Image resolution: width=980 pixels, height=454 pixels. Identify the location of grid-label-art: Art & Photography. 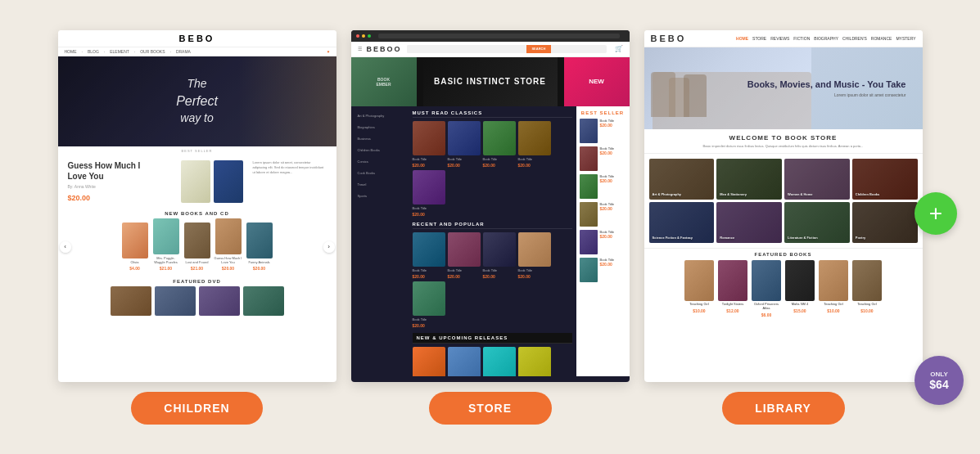
(667, 195).